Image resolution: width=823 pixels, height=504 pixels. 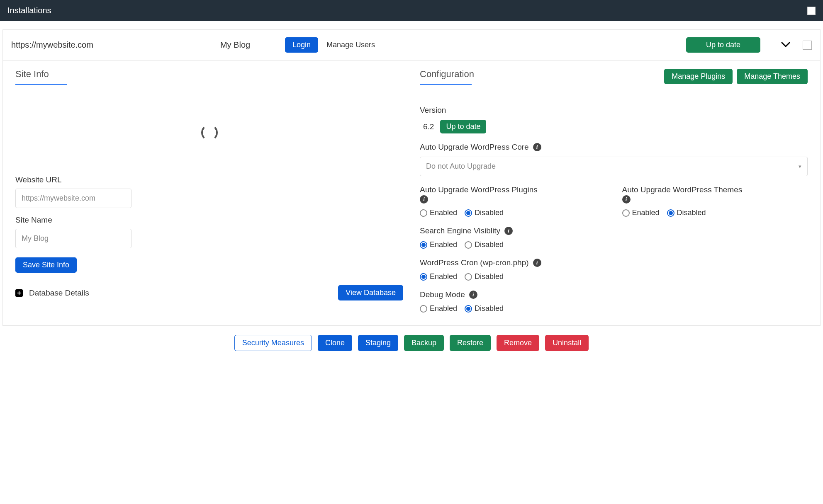 What do you see at coordinates (614, 147) in the screenshot?
I see `auto-upgrade-core-label: Auto Upgrade WordPress Core i` at bounding box center [614, 147].